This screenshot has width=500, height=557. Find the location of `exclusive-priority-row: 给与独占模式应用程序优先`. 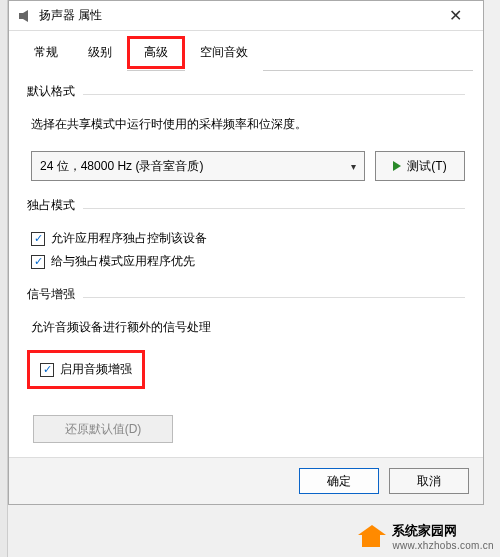

exclusive-priority-row: 给与独占模式应用程序优先 is located at coordinates (248, 262).